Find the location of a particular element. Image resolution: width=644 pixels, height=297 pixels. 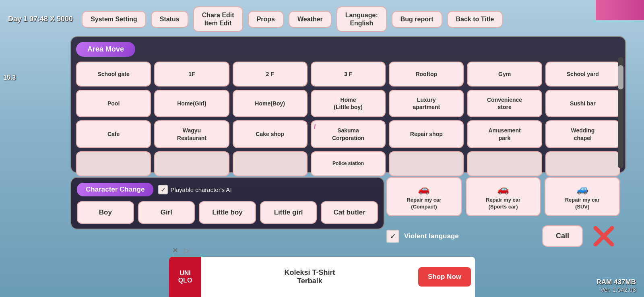

close-x-icon is located at coordinates (604, 236).